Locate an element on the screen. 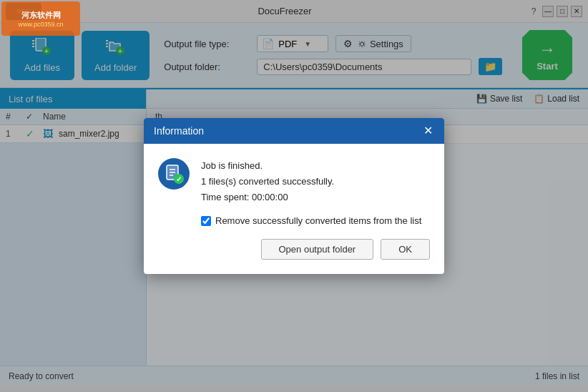  watermark-line1: 河东软件网 is located at coordinates (41, 16).